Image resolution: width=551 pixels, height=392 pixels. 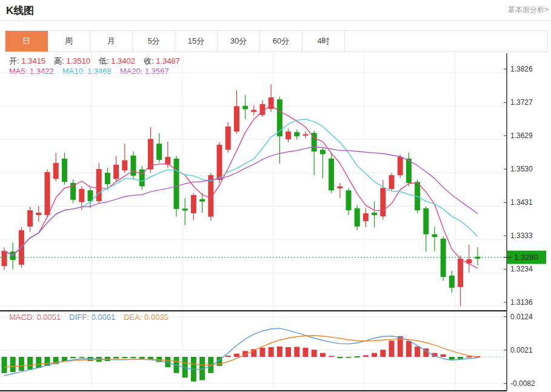 What do you see at coordinates (275, 21) in the screenshot?
I see `title-divider` at bounding box center [275, 21].